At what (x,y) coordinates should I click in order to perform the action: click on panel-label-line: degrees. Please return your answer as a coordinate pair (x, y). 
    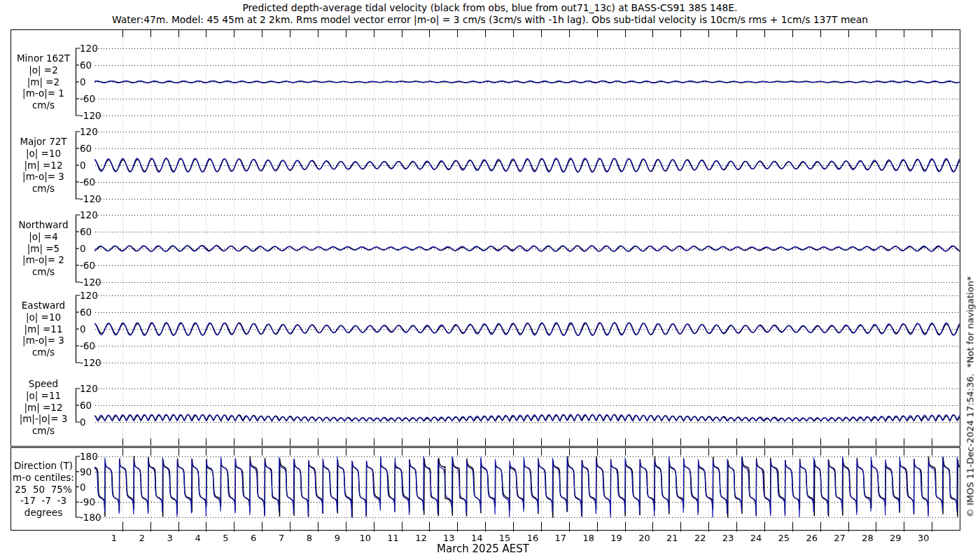
    Looking at the image, I should click on (43, 512).